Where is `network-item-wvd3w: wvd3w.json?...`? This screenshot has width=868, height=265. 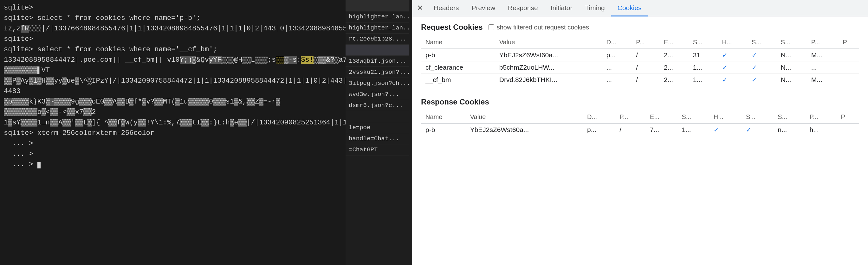
network-item-wvd3w: wvd3w.json?... is located at coordinates (377, 94).